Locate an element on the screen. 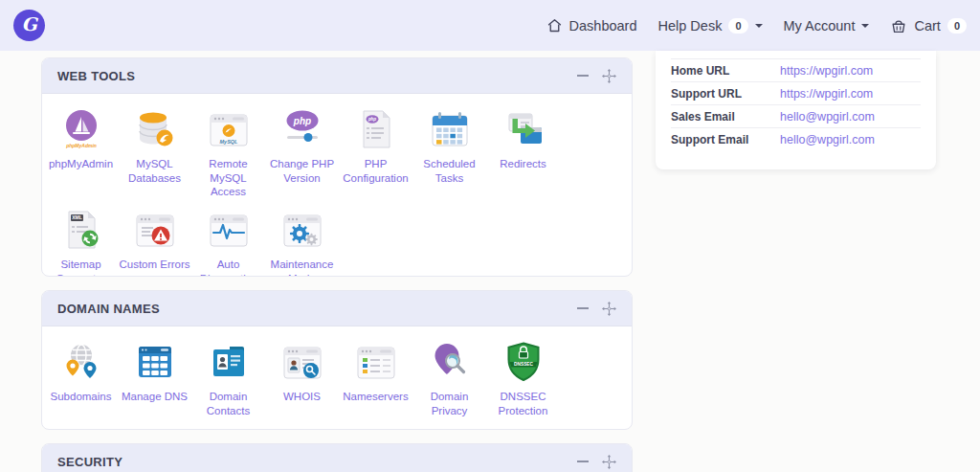 The height and width of the screenshot is (472, 980). tool-label: Domain Contacts is located at coordinates (228, 404).